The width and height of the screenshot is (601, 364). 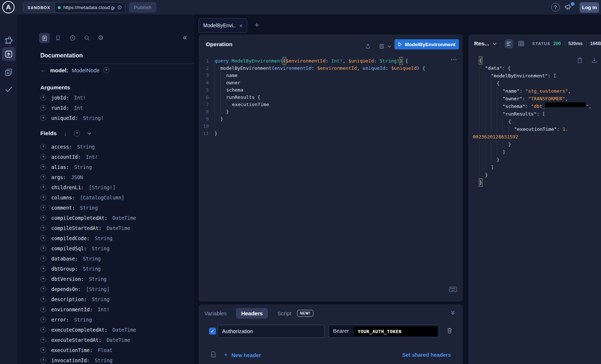 I want to click on field-row: +compileStartedAt: DateTime, so click(x=116, y=228).